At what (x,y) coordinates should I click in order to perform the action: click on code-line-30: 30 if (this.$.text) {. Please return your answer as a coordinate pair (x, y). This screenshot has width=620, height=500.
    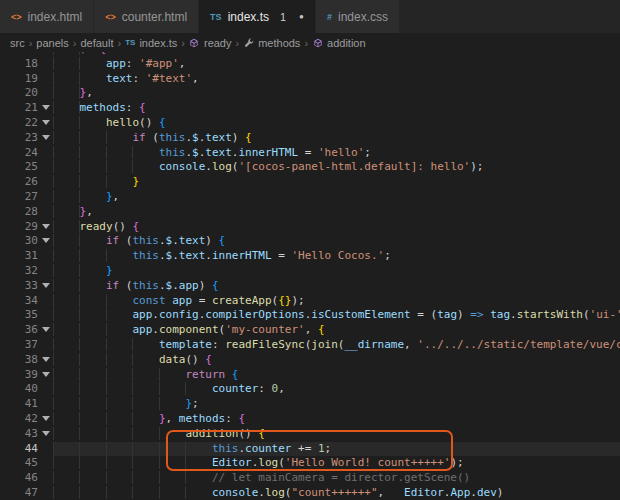
    Looking at the image, I should click on (310, 242).